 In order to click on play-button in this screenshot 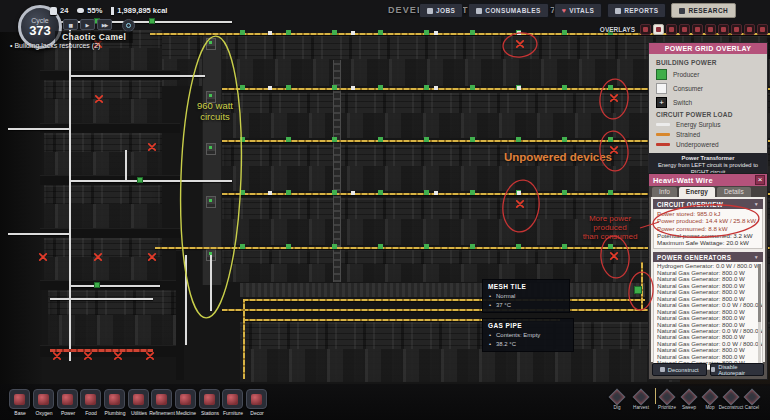, I will do `click(88, 24)`.